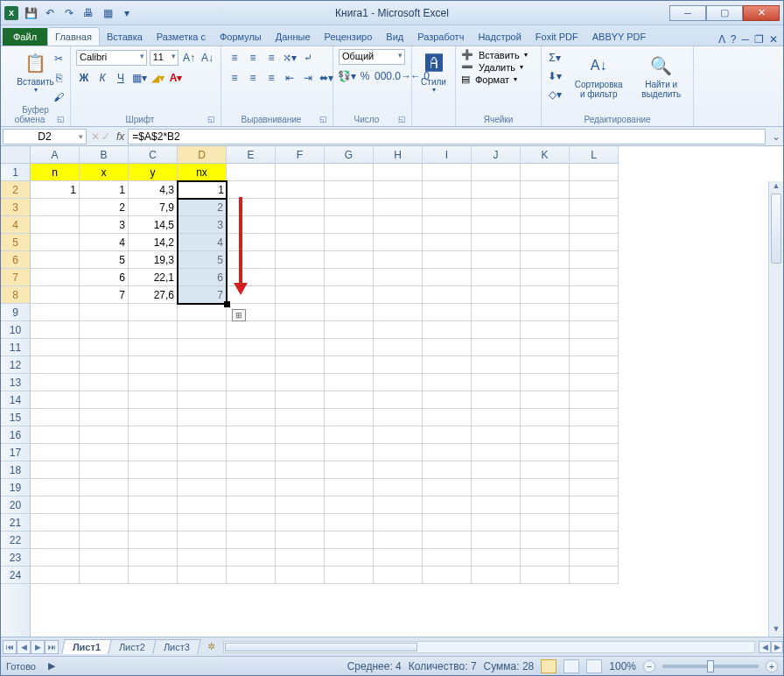 The width and height of the screenshot is (784, 676). What do you see at coordinates (16, 173) in the screenshot?
I see `row-header-1: 1` at bounding box center [16, 173].